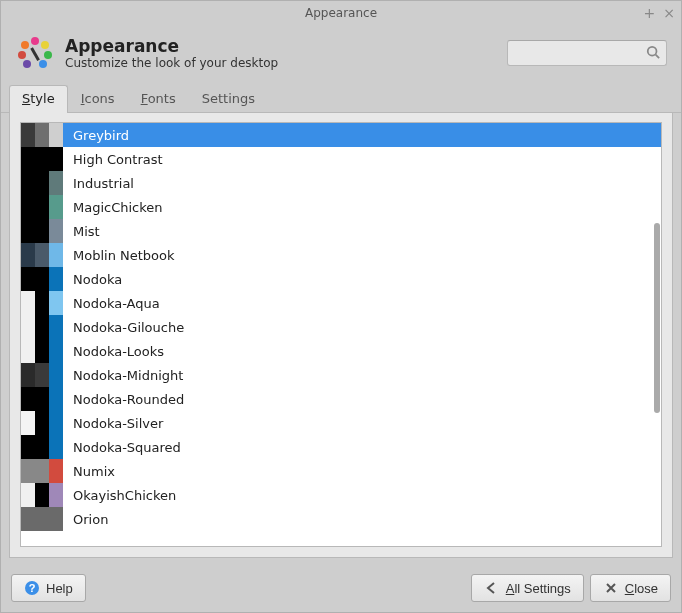  What do you see at coordinates (341, 279) in the screenshot?
I see `theme-row: Nodoka` at bounding box center [341, 279].